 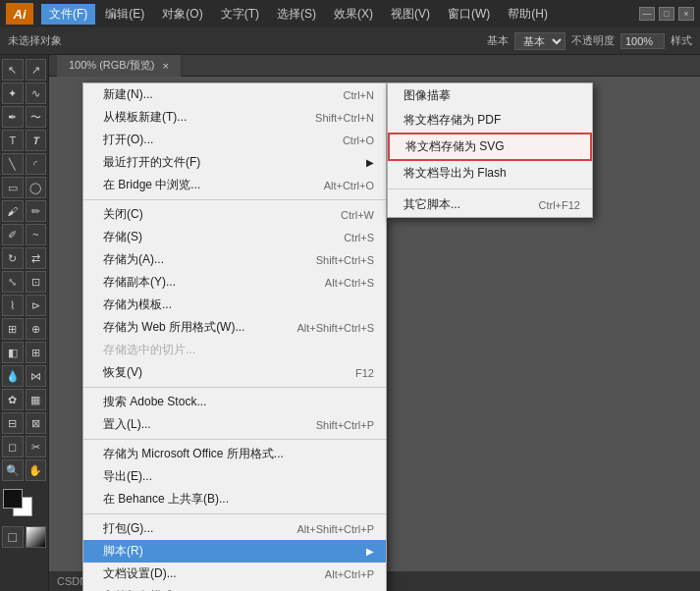 What do you see at coordinates (410, 14) in the screenshot?
I see `menu-view: 视图(V)` at bounding box center [410, 14].